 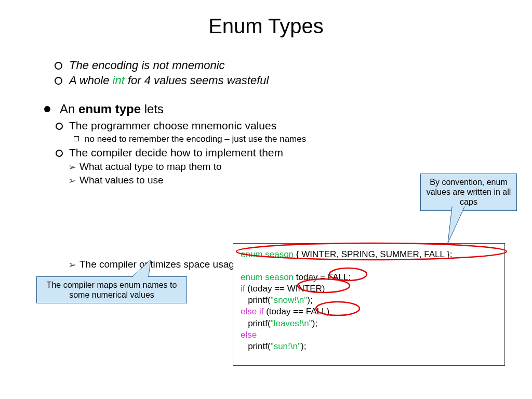 What do you see at coordinates (118, 80) in the screenshot?
I see `keyword-int: int` at bounding box center [118, 80].